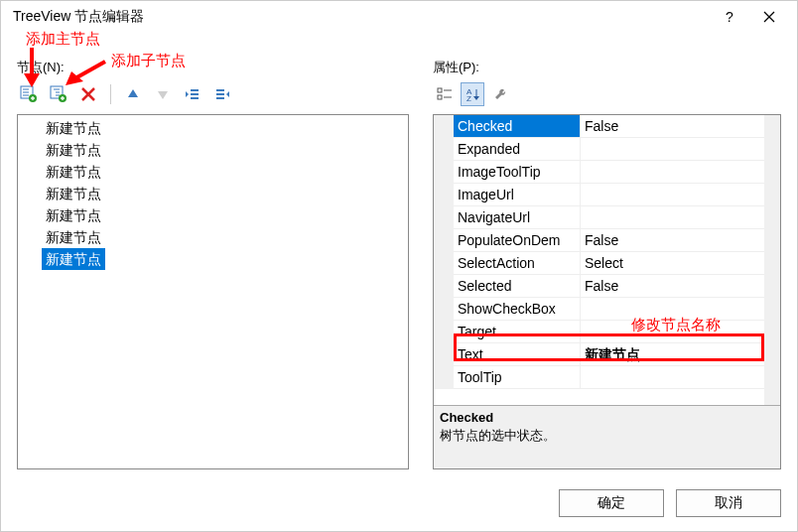 The width and height of the screenshot is (798, 532). I want to click on outdent-icon, so click(193, 94).